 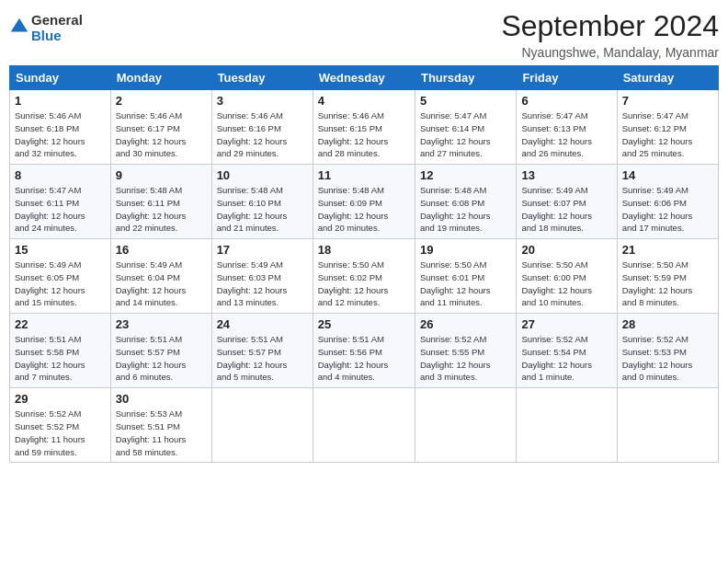 I want to click on cell-info: Sunrise: 5:52 AMSunset: 5:52 PMDaylight:…, so click(x=61, y=432).